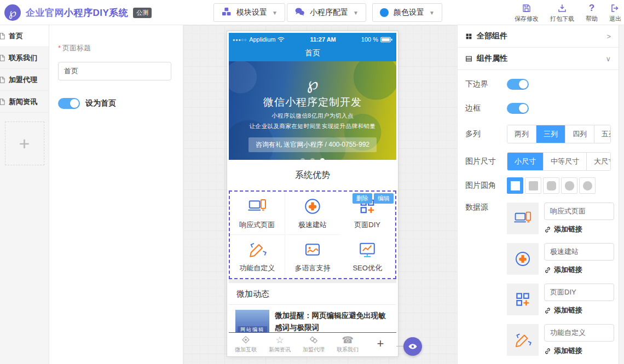 This screenshot has width=624, height=364. I want to click on grid-item-custom: 功能自定义, so click(257, 256).